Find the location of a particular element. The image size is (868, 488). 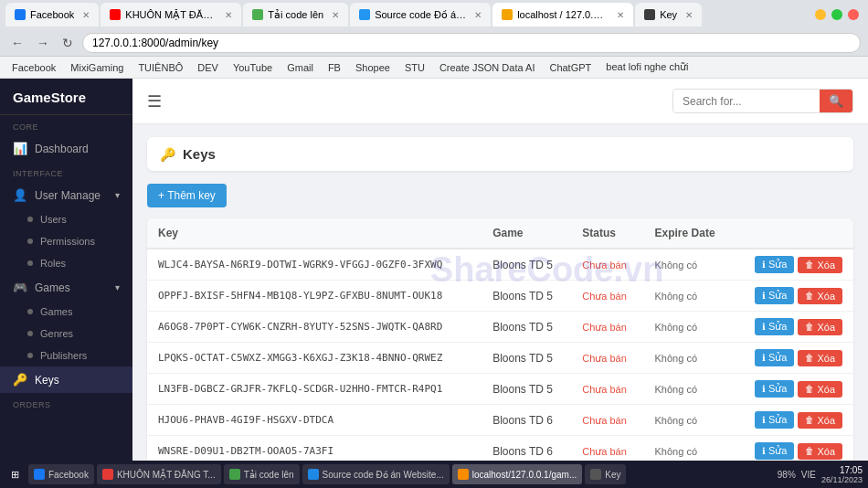

tab-label: localhost / 127.0.0.1 / gam... is located at coordinates (563, 15).